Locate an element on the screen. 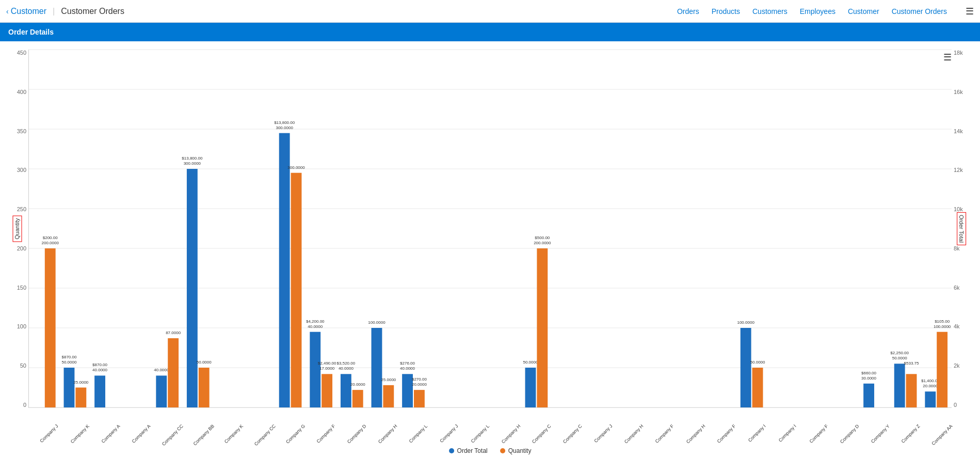  svg-text: $3,520.00 is located at coordinates (346, 364).